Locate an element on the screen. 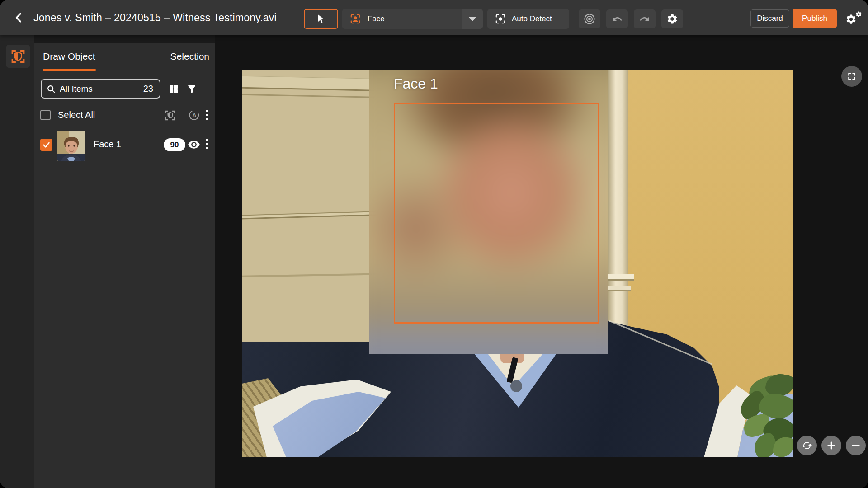 Image resolution: width=868 pixels, height=488 pixels. filter-icon is located at coordinates (192, 89).